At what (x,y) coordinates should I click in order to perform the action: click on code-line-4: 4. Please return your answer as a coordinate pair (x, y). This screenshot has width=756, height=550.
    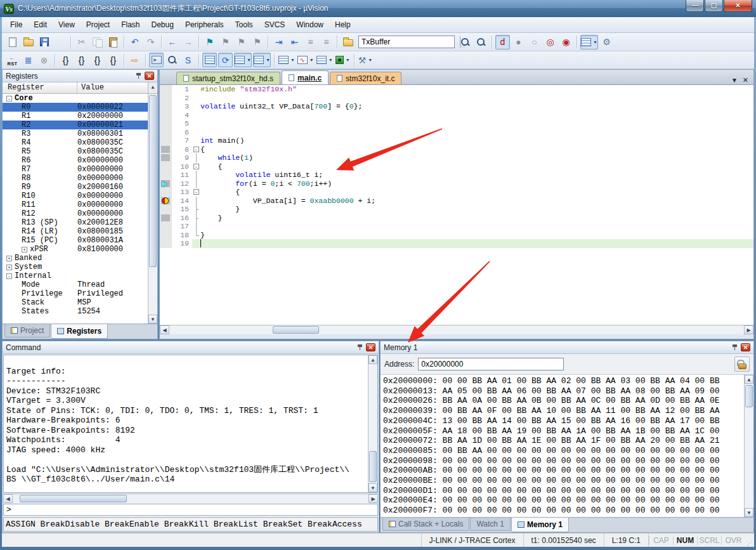
    Looking at the image, I should click on (457, 115).